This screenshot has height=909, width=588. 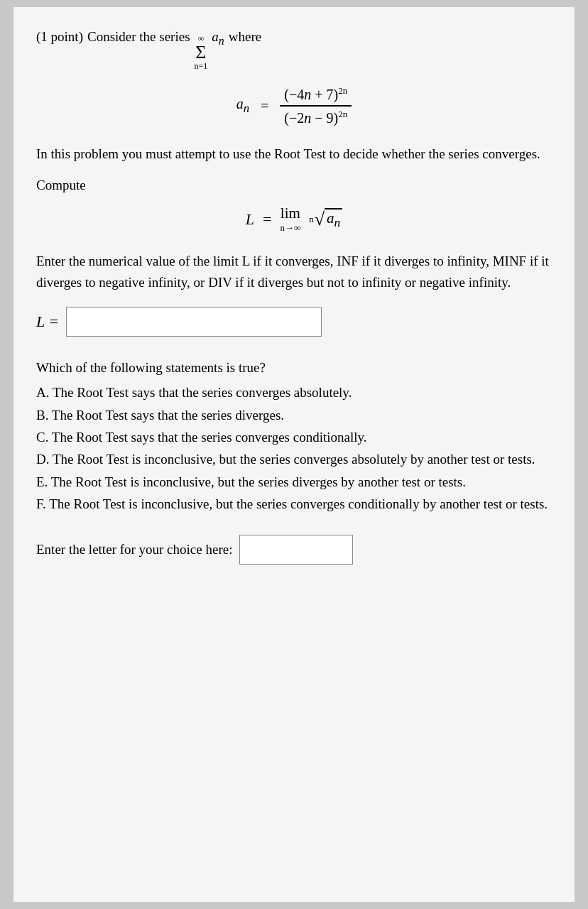 What do you see at coordinates (320, 219) in the screenshot?
I see `radical-symbol: √` at bounding box center [320, 219].